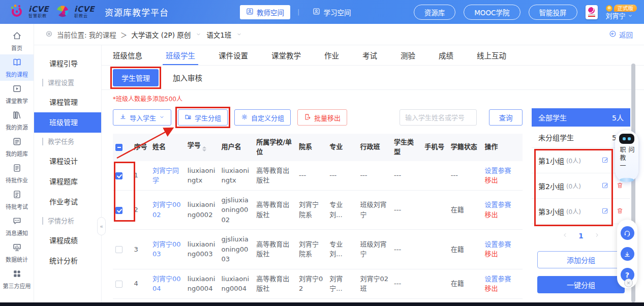 The height and width of the screenshot is (306, 644). What do you see at coordinates (167, 249) in the screenshot?
I see `student-name-link: 刘宵宁0003` at bounding box center [167, 249].